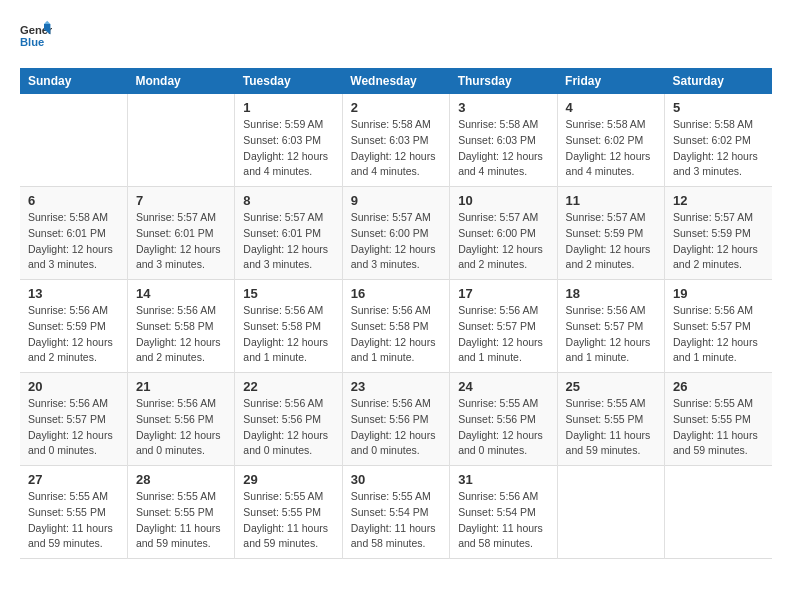 This screenshot has width=792, height=612. I want to click on day-number: 9, so click(396, 200).